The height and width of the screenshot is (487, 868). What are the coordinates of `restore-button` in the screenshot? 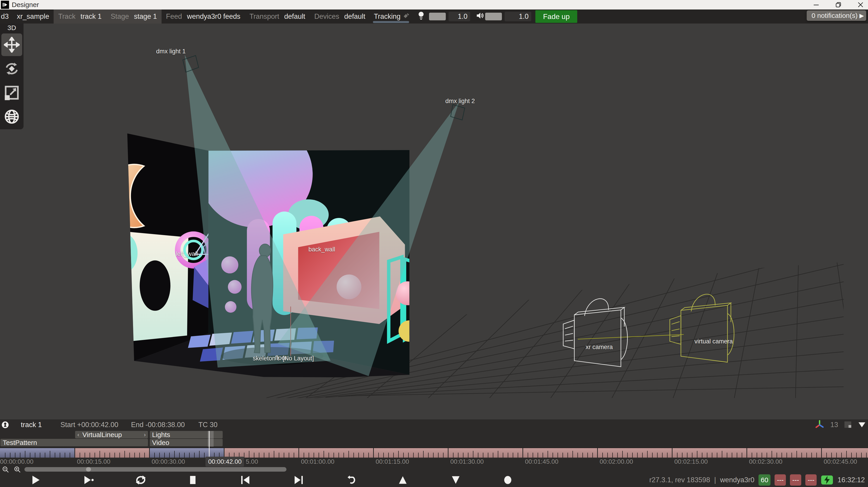 It's located at (838, 5).